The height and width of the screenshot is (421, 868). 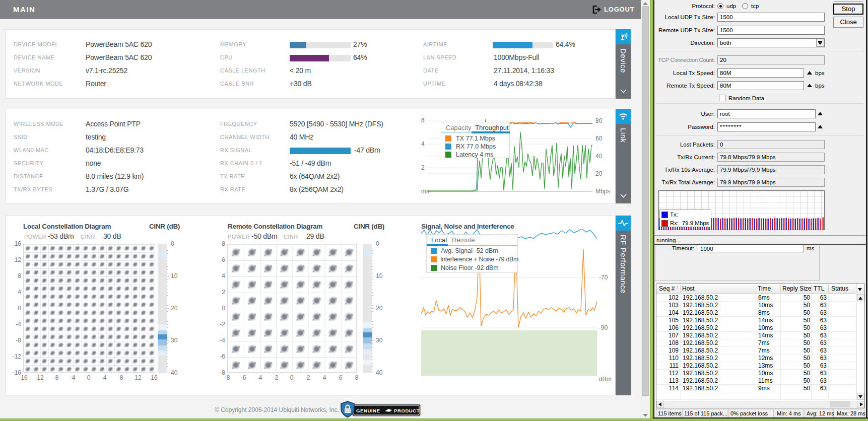 I want to click on svg-text: GENUINE, so click(x=368, y=411).